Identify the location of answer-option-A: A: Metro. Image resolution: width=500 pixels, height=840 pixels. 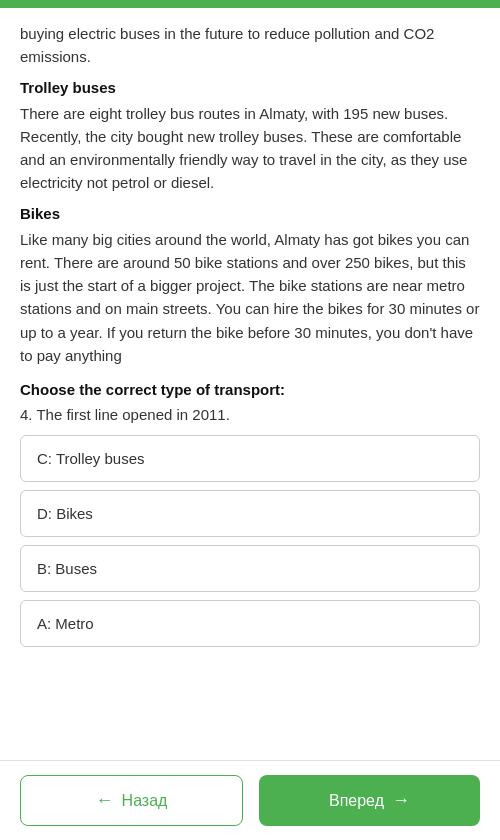
(250, 624).